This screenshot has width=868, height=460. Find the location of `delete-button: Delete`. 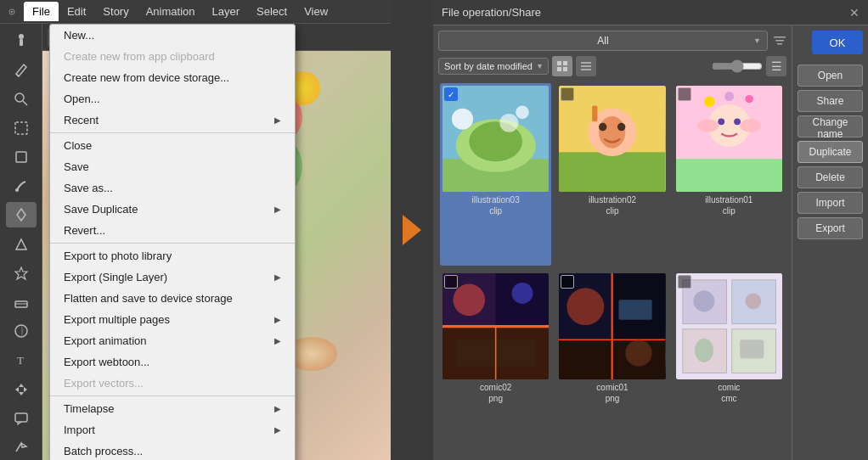

delete-button: Delete is located at coordinates (831, 177).